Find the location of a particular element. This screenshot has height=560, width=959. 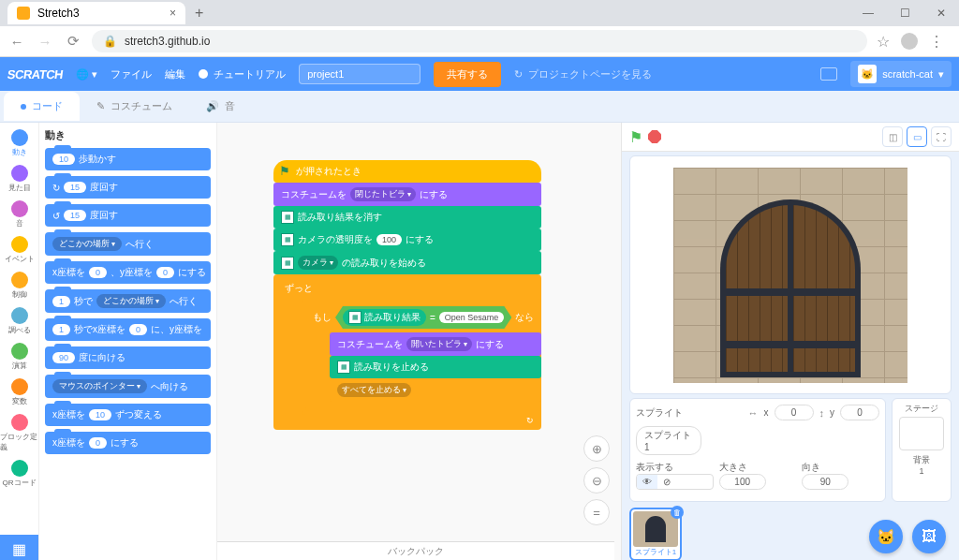

fullscreen-button: ⛶ is located at coordinates (941, 137).